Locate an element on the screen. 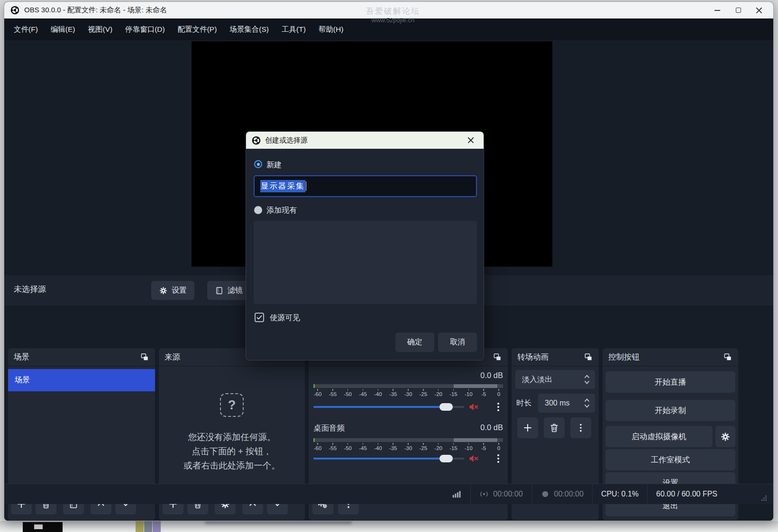 The width and height of the screenshot is (778, 532). virtual-camera-config-button is located at coordinates (725, 437).